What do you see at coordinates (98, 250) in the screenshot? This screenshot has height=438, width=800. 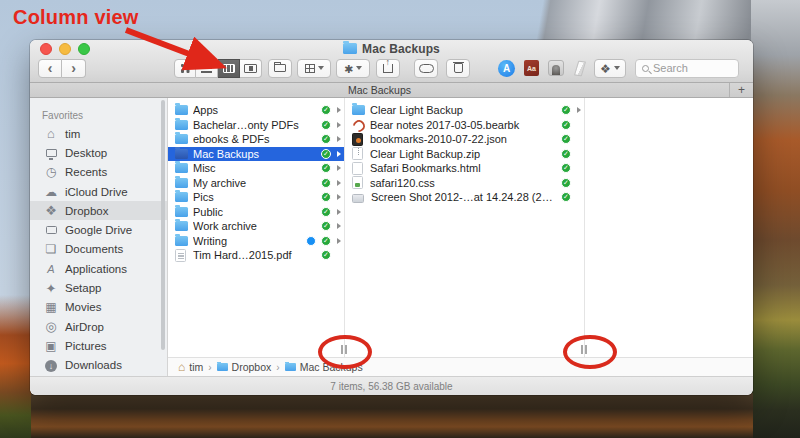 I see `sidebar-item-documents: Documents` at bounding box center [98, 250].